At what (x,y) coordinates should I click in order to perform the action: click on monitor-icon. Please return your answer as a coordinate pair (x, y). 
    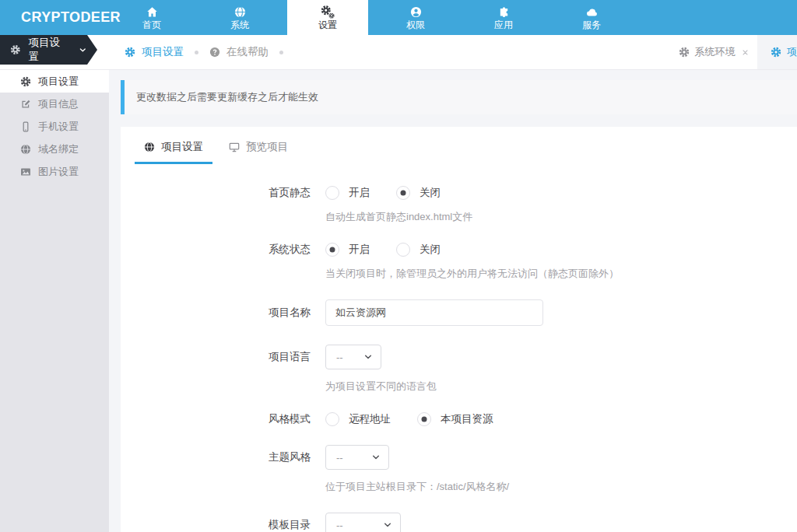
    Looking at the image, I should click on (234, 147).